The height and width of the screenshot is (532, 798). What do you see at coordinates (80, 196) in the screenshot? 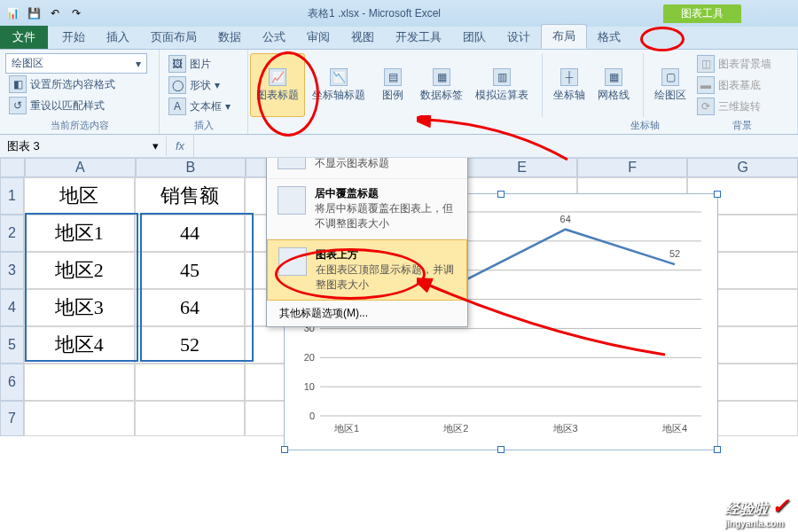
I see `cell: 地区` at bounding box center [80, 196].